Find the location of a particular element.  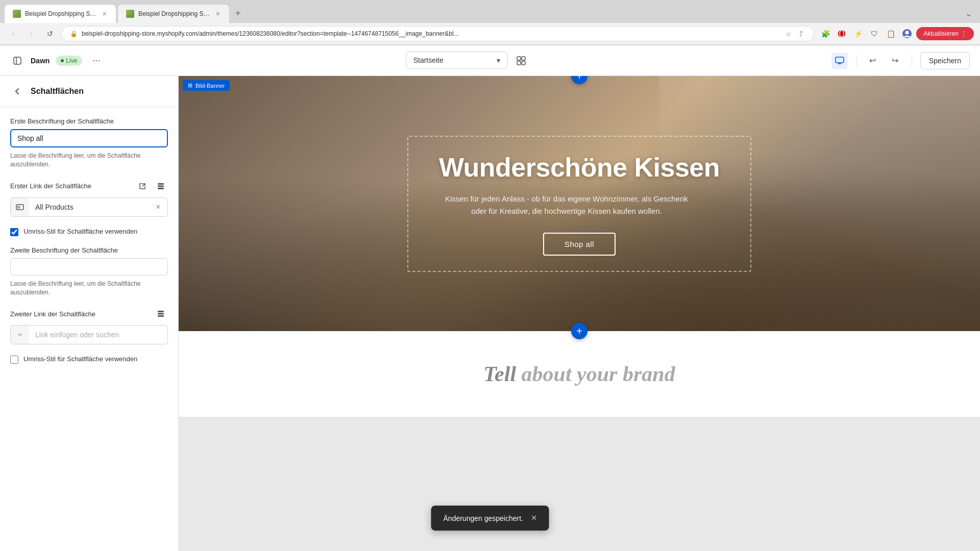

sidebar-content: Erste Beschriftung der Schaltfläche Lass… is located at coordinates (89, 241).